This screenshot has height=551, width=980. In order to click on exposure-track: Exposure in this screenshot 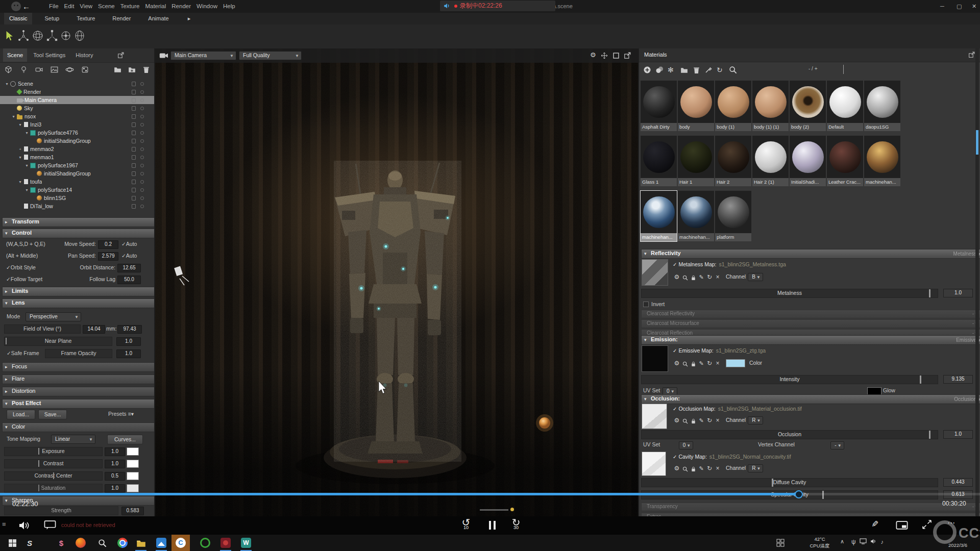, I will do `click(53, 452)`.